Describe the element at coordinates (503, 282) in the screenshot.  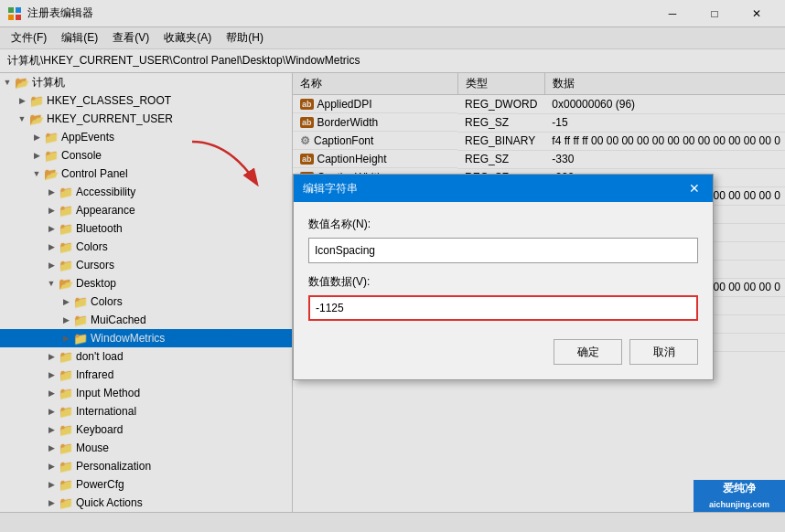
I see `data-label: 数值数据(V):` at that location.